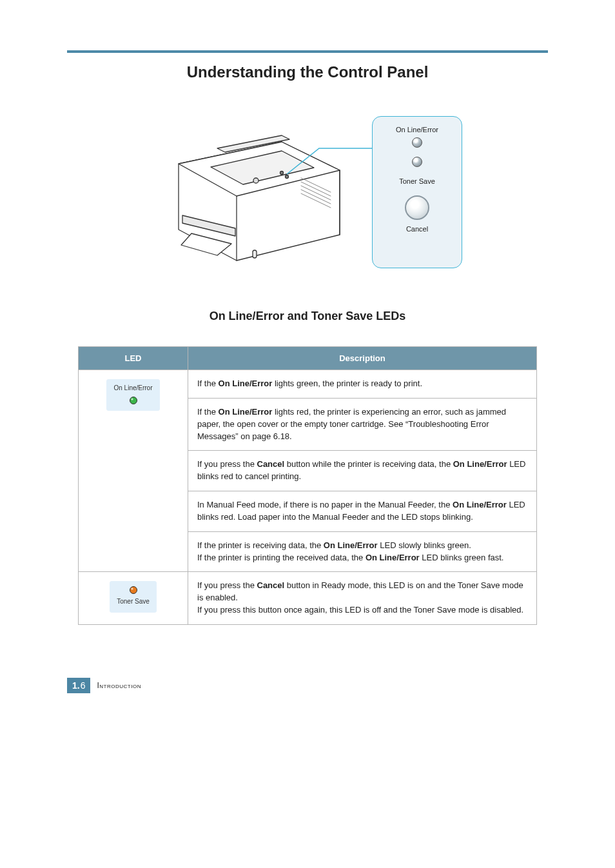 The width and height of the screenshot is (615, 868). What do you see at coordinates (133, 598) in the screenshot?
I see `led-cell-toner: Toner Save` at bounding box center [133, 598].